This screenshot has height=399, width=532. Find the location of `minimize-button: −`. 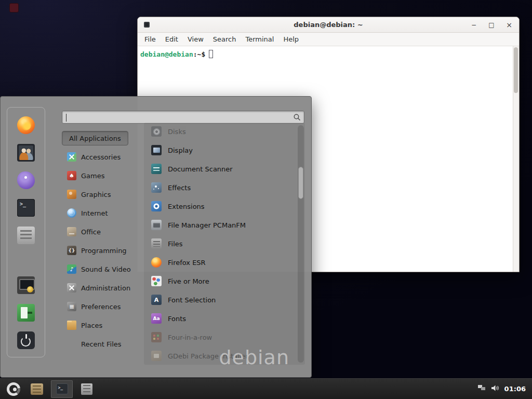

minimize-button: − is located at coordinates (474, 25).